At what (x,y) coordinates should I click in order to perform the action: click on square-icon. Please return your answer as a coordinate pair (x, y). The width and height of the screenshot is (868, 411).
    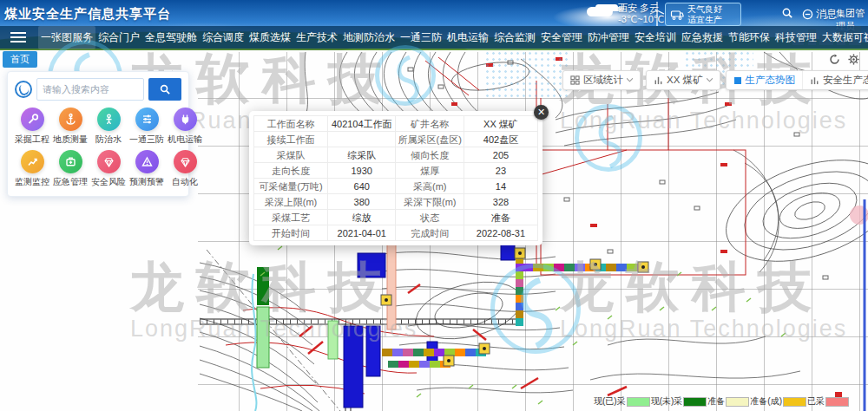
    Looking at the image, I should click on (738, 81).